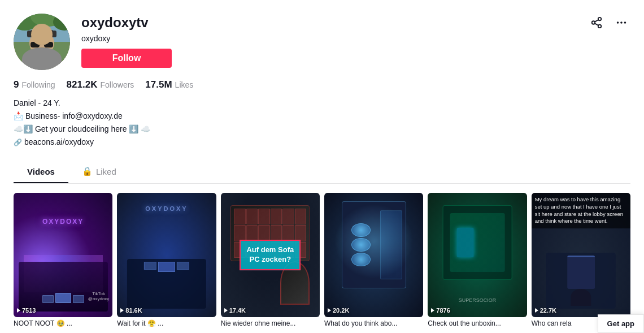  I want to click on bio-line-1: Daniel - 24 Y., so click(322, 103).